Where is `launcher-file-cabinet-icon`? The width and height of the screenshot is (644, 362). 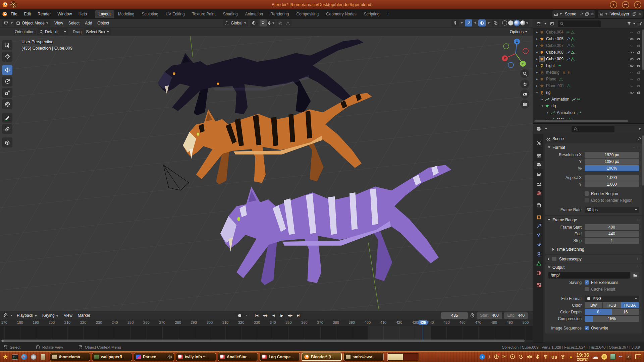 launcher-file-cabinet-icon is located at coordinates (43, 357).